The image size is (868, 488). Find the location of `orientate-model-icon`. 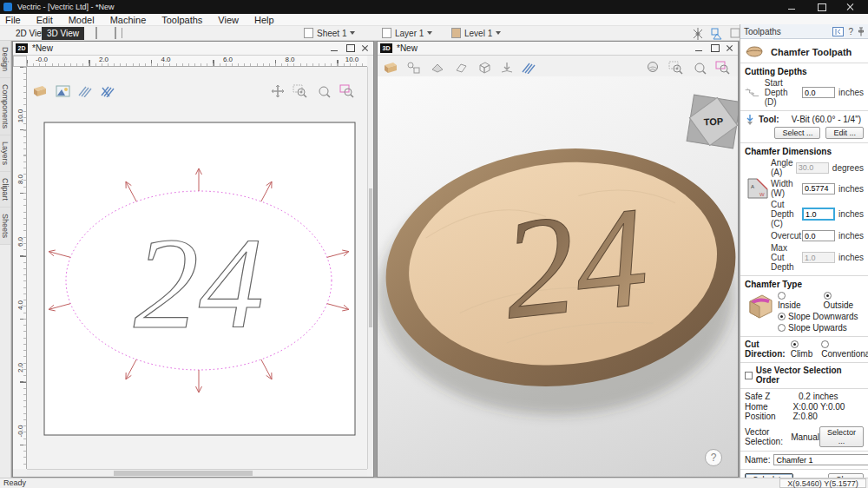

orientate-model-icon is located at coordinates (414, 68).